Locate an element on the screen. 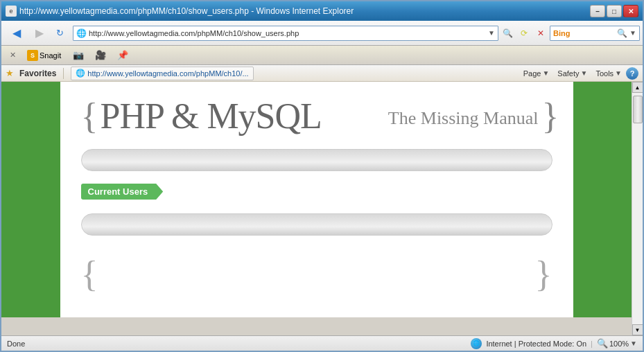 The height and width of the screenshot is (352, 644). window-title: http://www.yellowtagmedia.com/phpMM/ch10… is located at coordinates (186, 11).